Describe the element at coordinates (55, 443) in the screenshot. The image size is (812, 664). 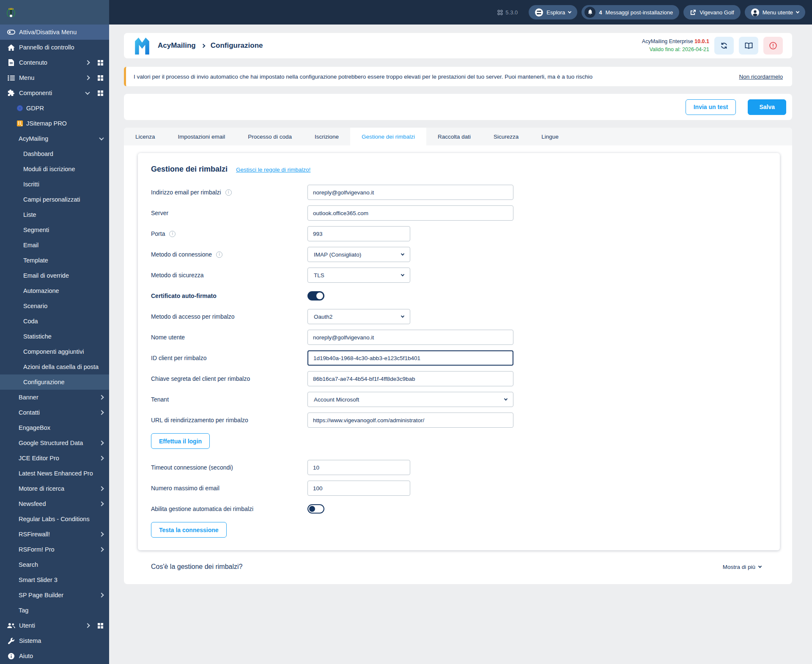
I see `sidebar-item-google-structured-data: Google Structured Data` at that location.